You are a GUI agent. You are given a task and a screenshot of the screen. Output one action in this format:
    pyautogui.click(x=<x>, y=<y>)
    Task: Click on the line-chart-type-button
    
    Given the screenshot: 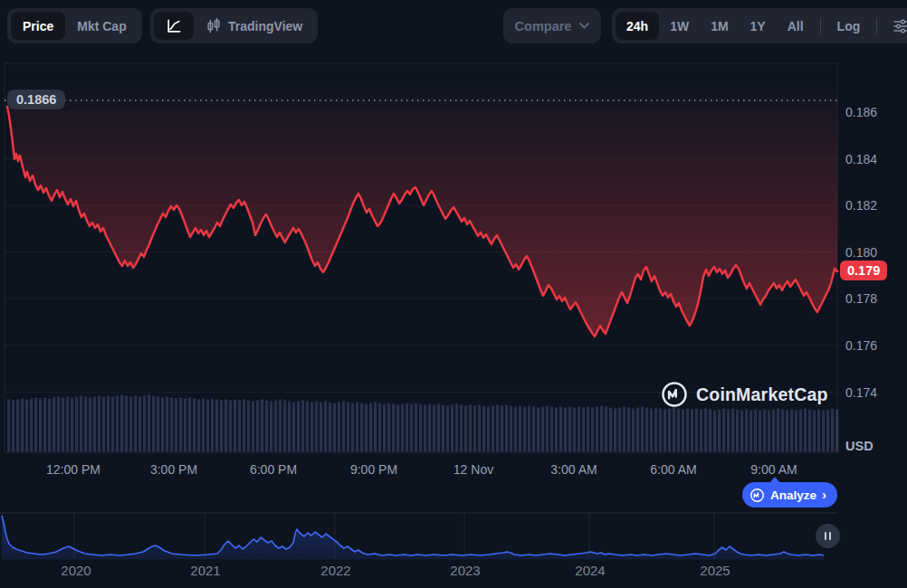 What is the action you would take?
    pyautogui.click(x=174, y=25)
    